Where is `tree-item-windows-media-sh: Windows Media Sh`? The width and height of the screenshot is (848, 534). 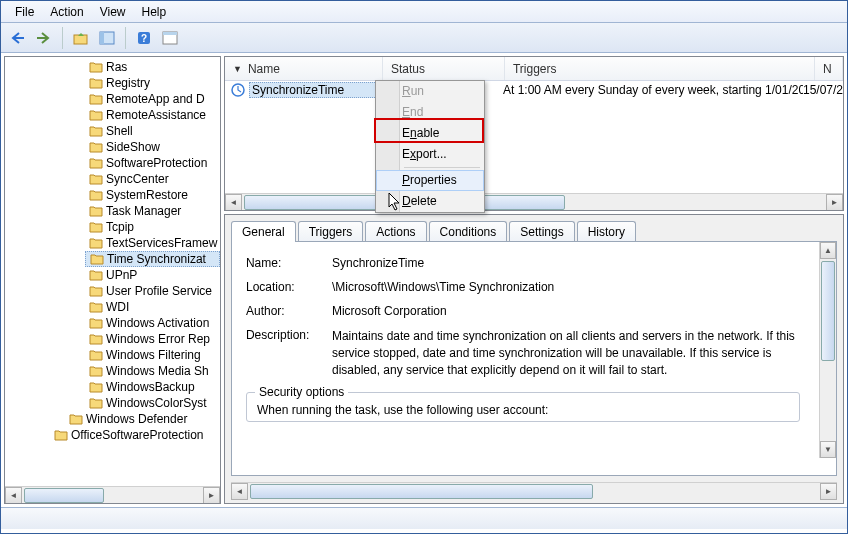 tree-item-windows-media-sh: Windows Media Sh is located at coordinates (152, 371).